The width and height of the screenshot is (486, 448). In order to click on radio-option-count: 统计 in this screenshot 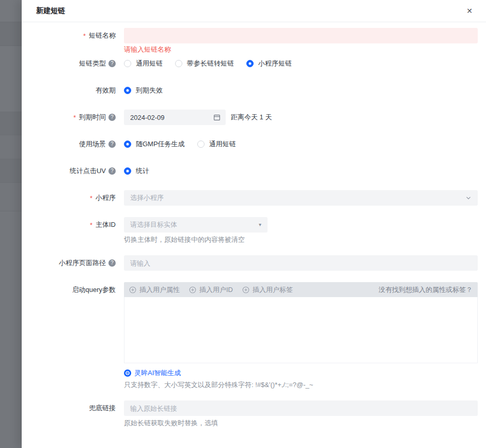, I will do `click(136, 171)`.